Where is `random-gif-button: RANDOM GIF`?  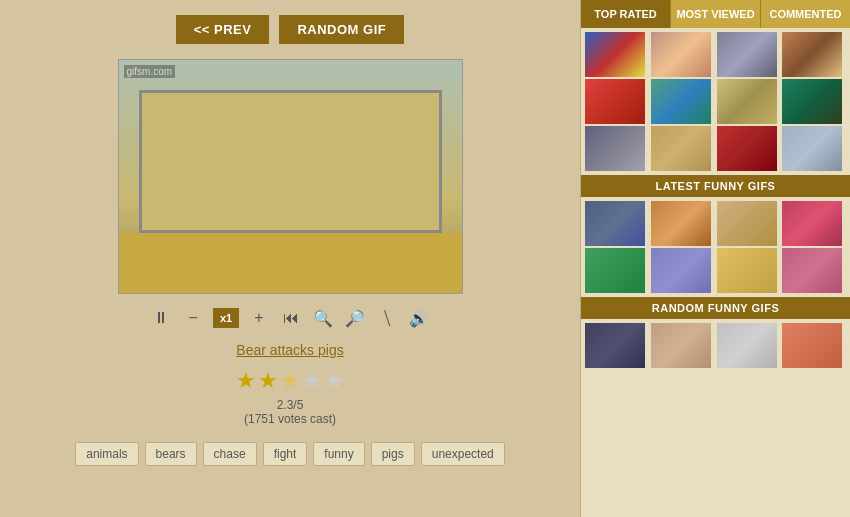 random-gif-button: RANDOM GIF is located at coordinates (342, 30).